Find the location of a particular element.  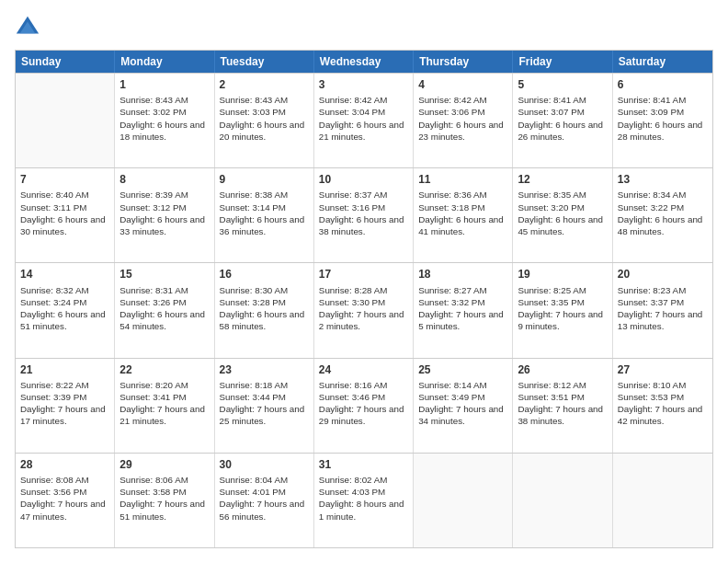

day-cell-29: 29Sunrise: 8:06 AM Sunset: 3:58 PM Dayli… is located at coordinates (165, 500).